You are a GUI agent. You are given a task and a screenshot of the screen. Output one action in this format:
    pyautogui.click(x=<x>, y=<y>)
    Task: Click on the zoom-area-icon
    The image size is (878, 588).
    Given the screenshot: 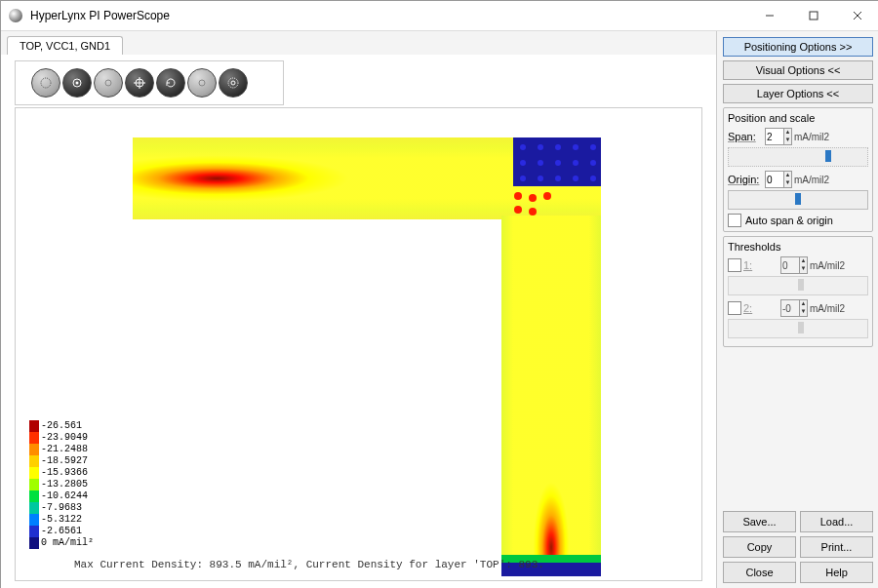 What is the action you would take?
    pyautogui.click(x=46, y=83)
    